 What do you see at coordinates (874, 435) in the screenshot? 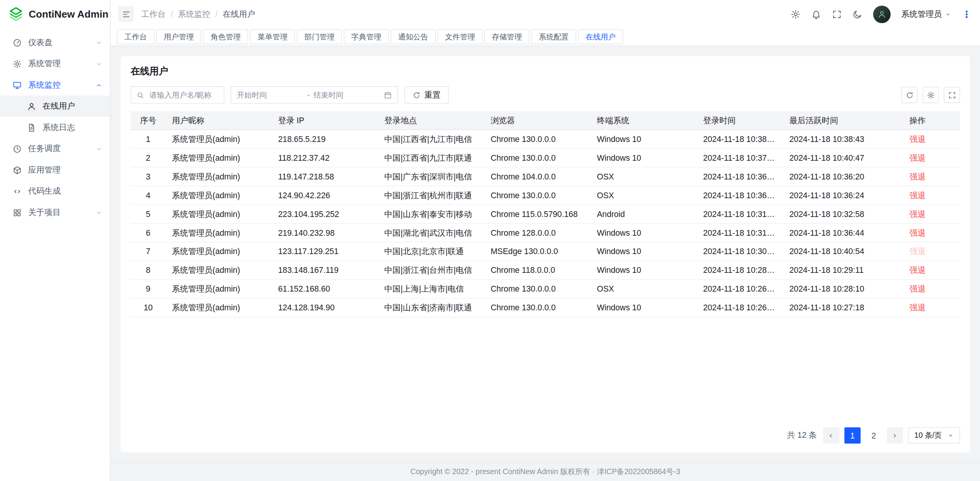
I see `page-button-2: 2` at bounding box center [874, 435].